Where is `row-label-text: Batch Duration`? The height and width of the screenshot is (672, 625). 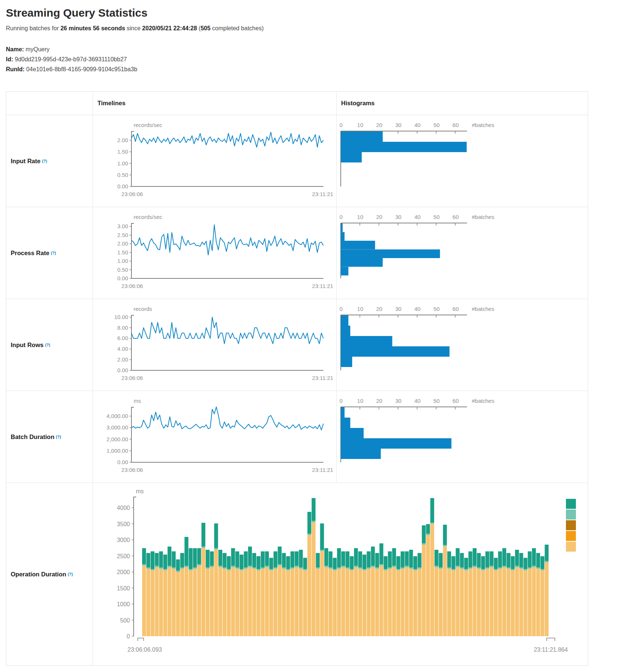 row-label-text: Batch Duration is located at coordinates (32, 437).